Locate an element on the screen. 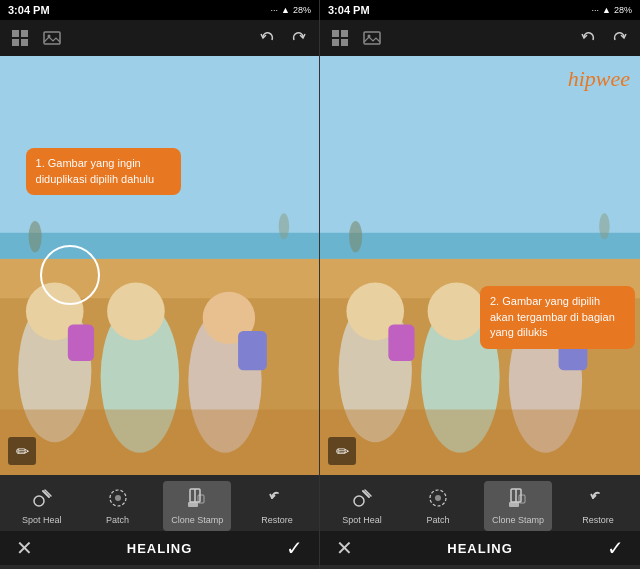  clone-stamp-icon-right is located at coordinates (518, 500).